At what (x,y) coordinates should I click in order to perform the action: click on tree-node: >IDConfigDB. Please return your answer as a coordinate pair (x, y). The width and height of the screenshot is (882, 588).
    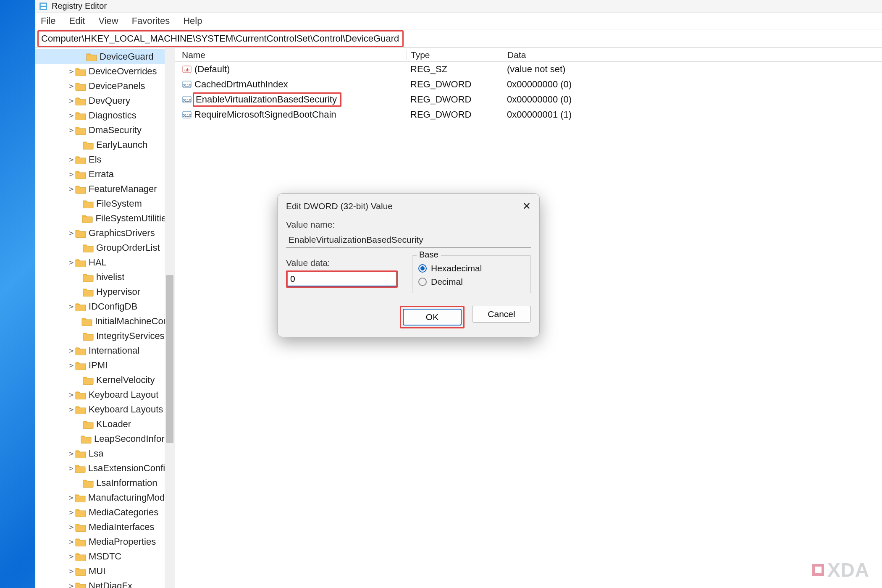
    Looking at the image, I should click on (100, 307).